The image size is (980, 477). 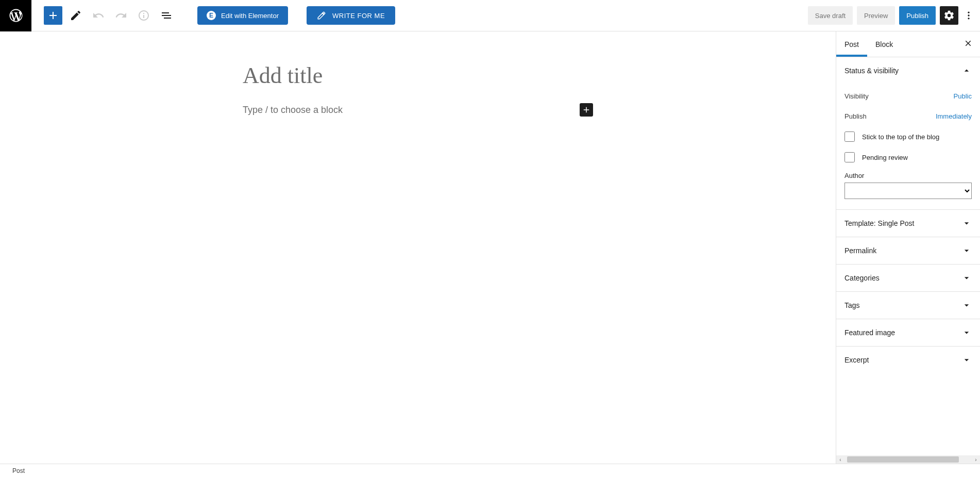 What do you see at coordinates (908, 248) in the screenshot?
I see `settings-sidebar: Post Block Status & visibility Visibilit…` at bounding box center [908, 248].